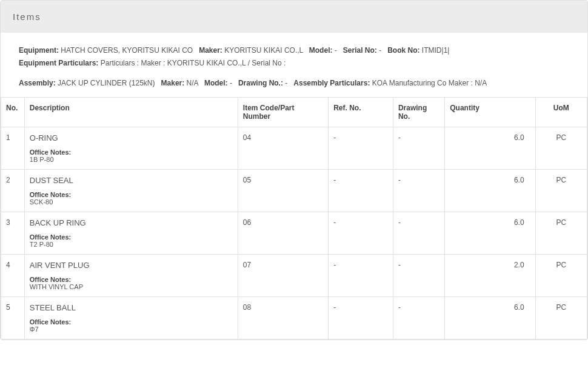  What do you see at coordinates (131, 318) in the screenshot?
I see `cell-description: STEEL BALLOffice Notes:Φ7` at bounding box center [131, 318].